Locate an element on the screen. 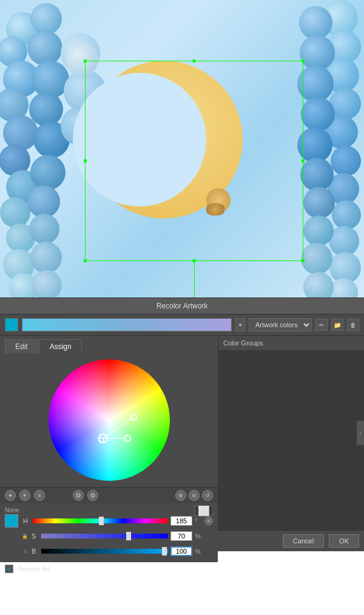 The image size is (364, 615). right-panel: Color Groups ‹ is located at coordinates (291, 433).